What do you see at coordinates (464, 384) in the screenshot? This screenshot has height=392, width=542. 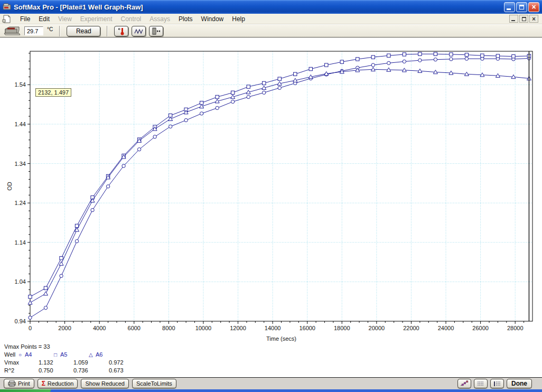 I see `graph-options-button` at bounding box center [464, 384].